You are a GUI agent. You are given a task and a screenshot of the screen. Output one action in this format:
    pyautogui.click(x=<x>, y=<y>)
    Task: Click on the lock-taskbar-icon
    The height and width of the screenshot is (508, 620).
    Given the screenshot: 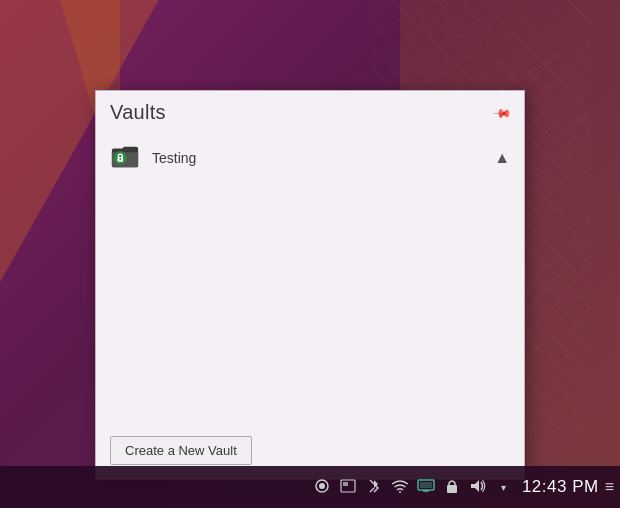 What is the action you would take?
    pyautogui.click(x=452, y=488)
    